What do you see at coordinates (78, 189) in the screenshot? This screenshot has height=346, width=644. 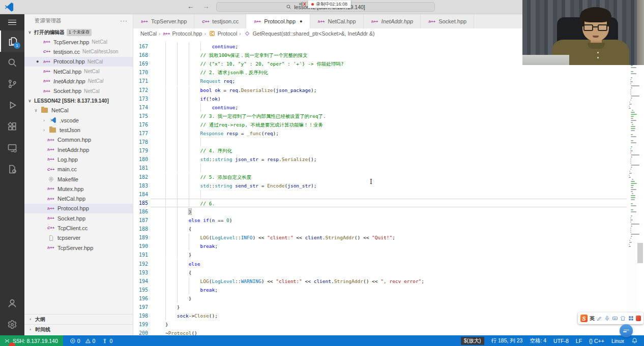 I see `tree-item: h++Mutex.hpp` at bounding box center [78, 189].